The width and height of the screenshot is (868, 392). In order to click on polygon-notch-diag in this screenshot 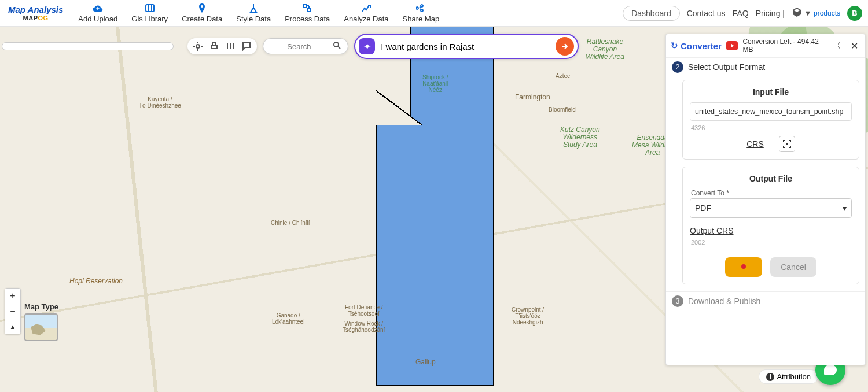, I will do `click(399, 108)`.